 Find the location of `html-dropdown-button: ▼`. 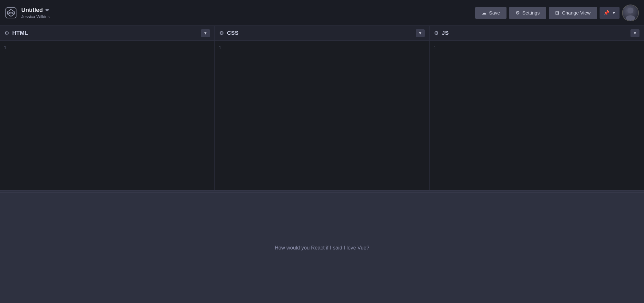

html-dropdown-button: ▼ is located at coordinates (205, 33).